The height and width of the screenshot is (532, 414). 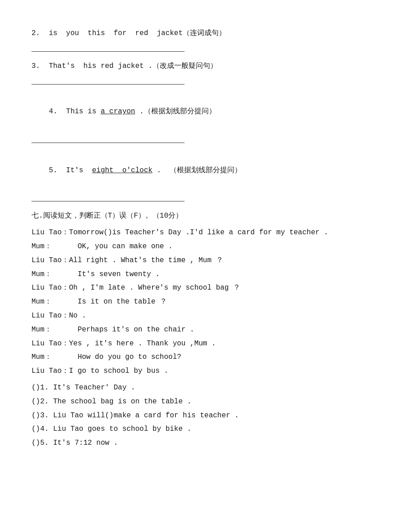 What do you see at coordinates (207, 402) in the screenshot?
I see `judgment-2: ()2. The school bag is on the table .` at bounding box center [207, 402].